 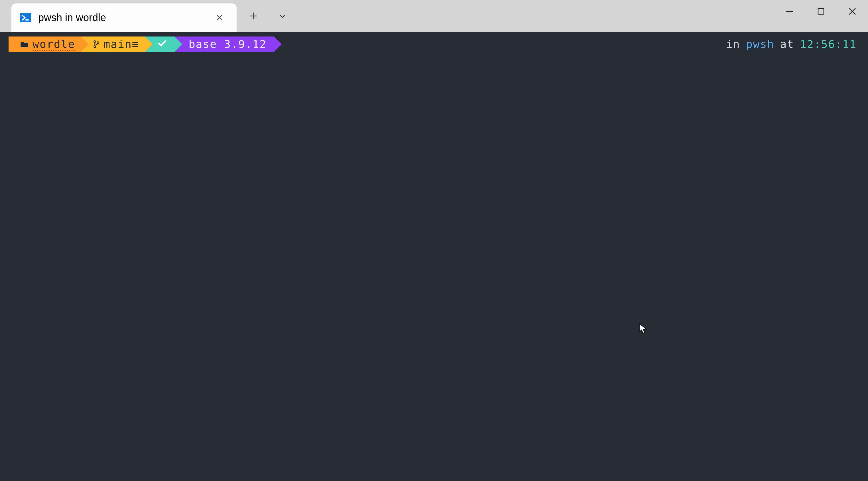 What do you see at coordinates (264, 16) in the screenshot?
I see `tab-controls` at bounding box center [264, 16].